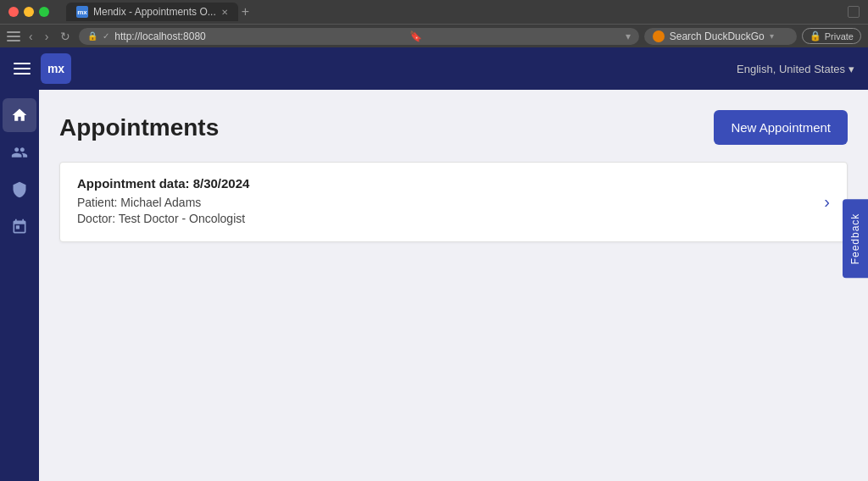  Describe the element at coordinates (452, 12) in the screenshot. I see `tab-bar: mx Mendix - Appointments O... ✕ +` at that location.